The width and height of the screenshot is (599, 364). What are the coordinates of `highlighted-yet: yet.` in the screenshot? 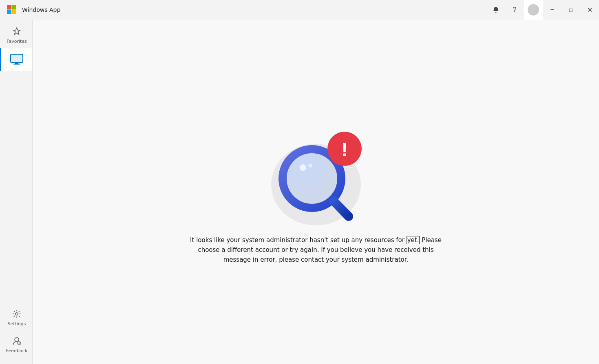 It's located at (413, 240).